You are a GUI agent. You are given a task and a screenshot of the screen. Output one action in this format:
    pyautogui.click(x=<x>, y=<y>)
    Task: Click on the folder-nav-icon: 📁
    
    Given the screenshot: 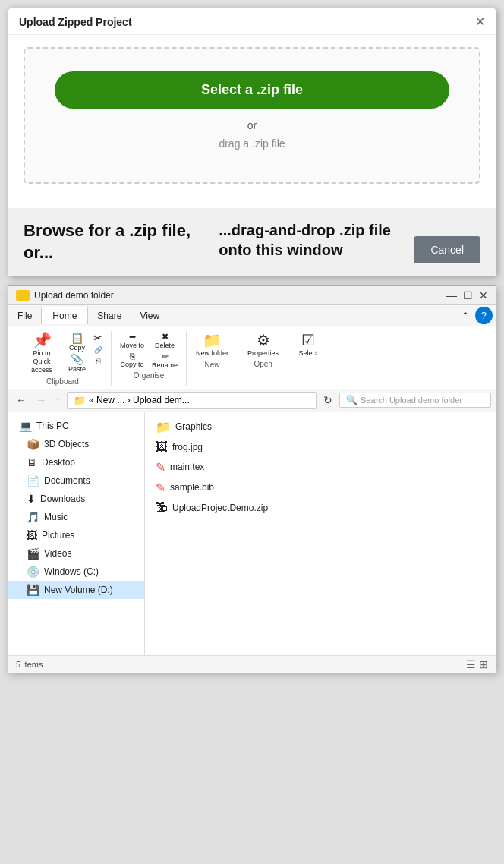 What is the action you would take?
    pyautogui.click(x=80, y=401)
    